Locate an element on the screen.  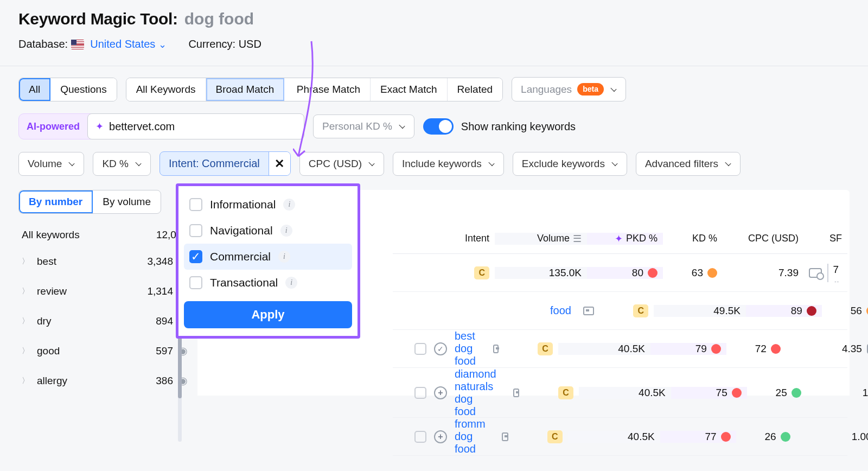
checkmark-circle-icon: ✓ is located at coordinates (441, 349).